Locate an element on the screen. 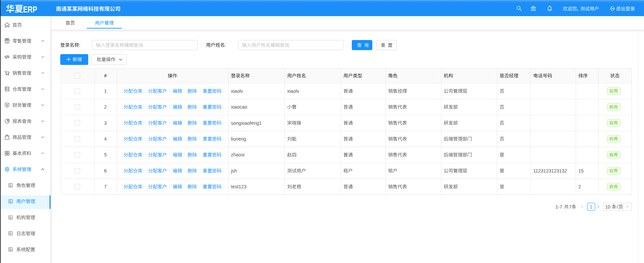 This screenshot has width=644, height=263. svg-text: ERP is located at coordinates (30, 9).